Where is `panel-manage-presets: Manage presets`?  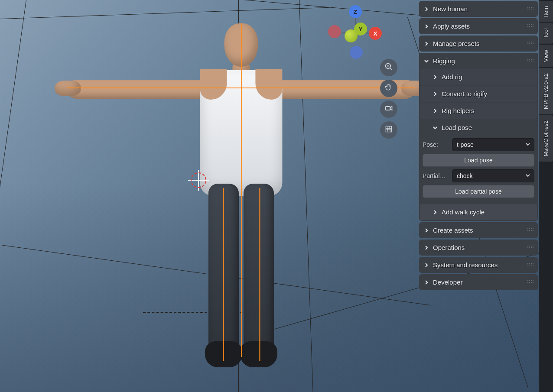 panel-manage-presets: Manage presets is located at coordinates (478, 43).